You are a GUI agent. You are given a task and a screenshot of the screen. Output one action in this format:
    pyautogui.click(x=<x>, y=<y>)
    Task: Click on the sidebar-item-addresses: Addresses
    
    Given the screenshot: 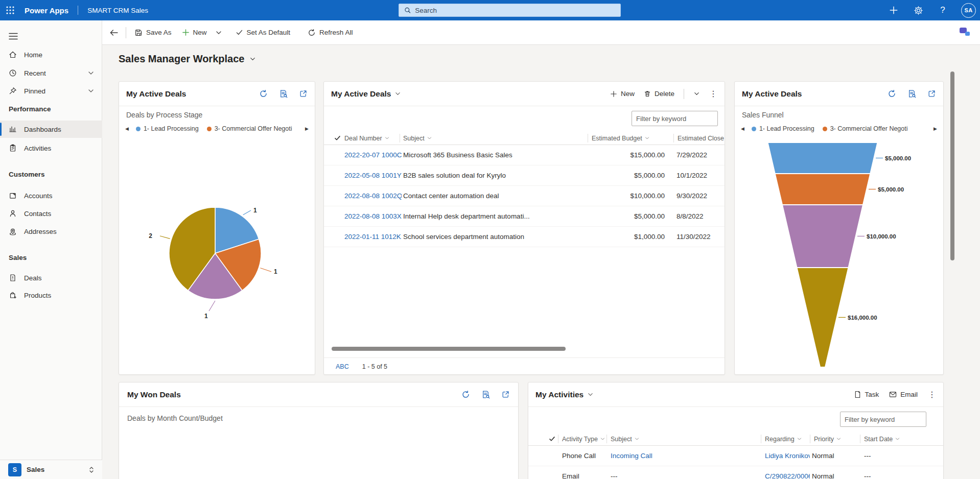 What is the action you would take?
    pyautogui.click(x=51, y=231)
    